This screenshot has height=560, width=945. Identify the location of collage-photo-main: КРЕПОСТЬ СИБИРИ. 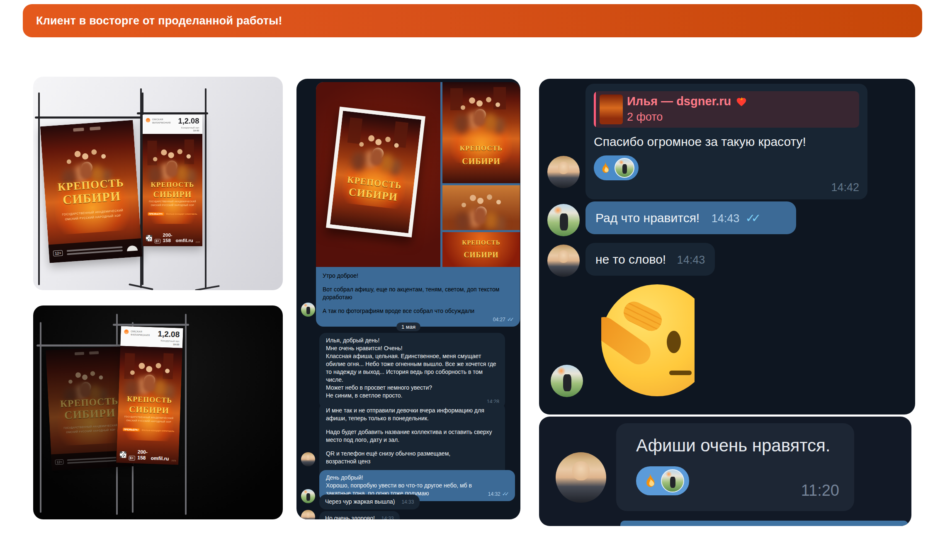
(378, 175).